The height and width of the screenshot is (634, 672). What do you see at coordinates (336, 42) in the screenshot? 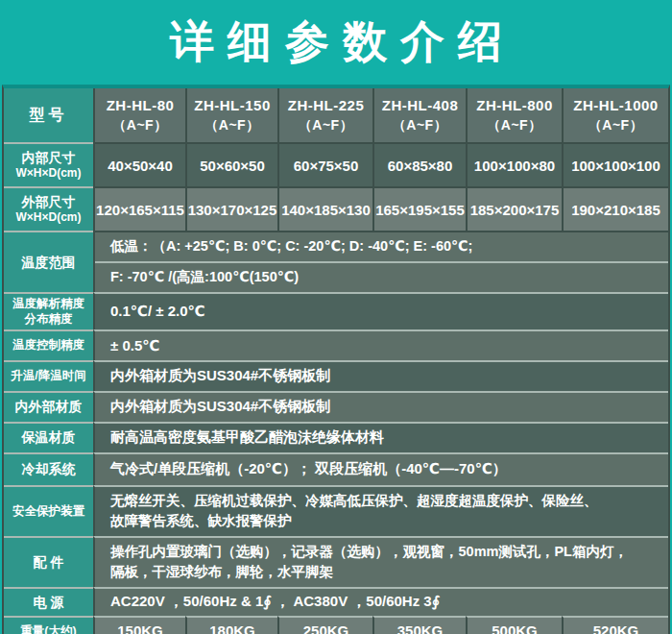
I see `page-title: 详细参数介绍` at bounding box center [336, 42].